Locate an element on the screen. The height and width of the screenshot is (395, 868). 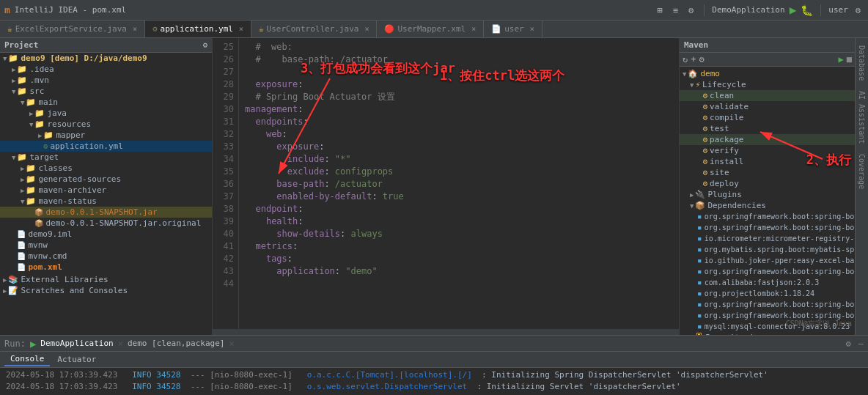
log-link-1: o.a.c.c.C.[Tomcat].[localhost].[/] is located at coordinates (390, 375).